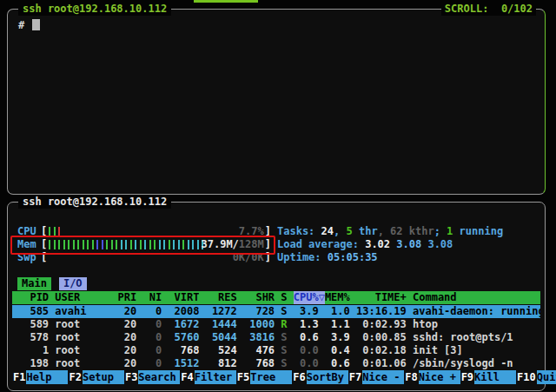  Describe the element at coordinates (381, 325) in the screenshot. I see `cell-time: 0:02.93` at that location.